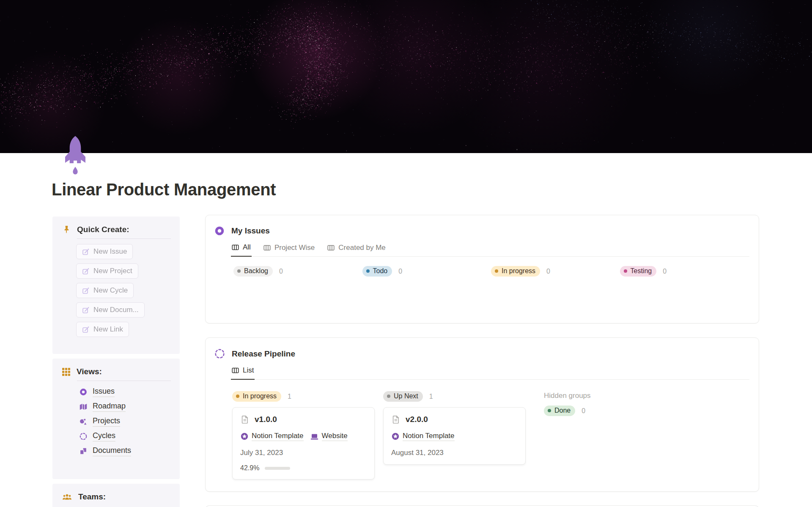  Describe the element at coordinates (406, 396) in the screenshot. I see `pill-label: Up Next` at that location.